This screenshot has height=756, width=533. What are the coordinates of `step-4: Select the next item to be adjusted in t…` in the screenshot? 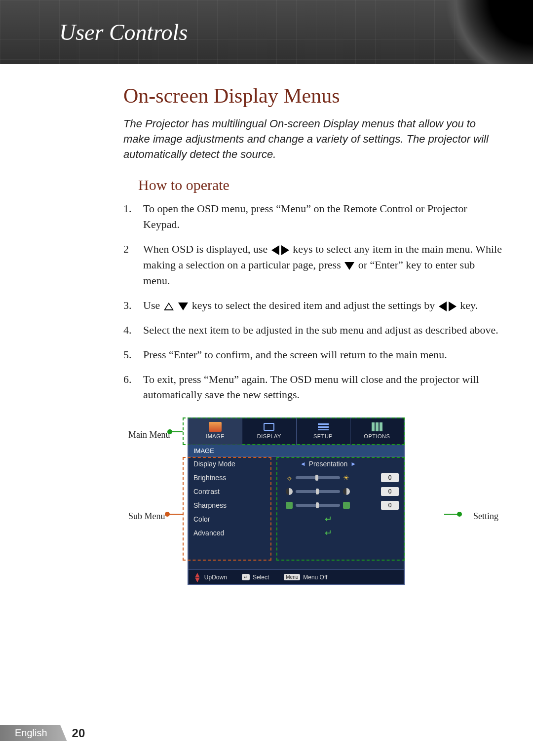 It's located at (313, 330).